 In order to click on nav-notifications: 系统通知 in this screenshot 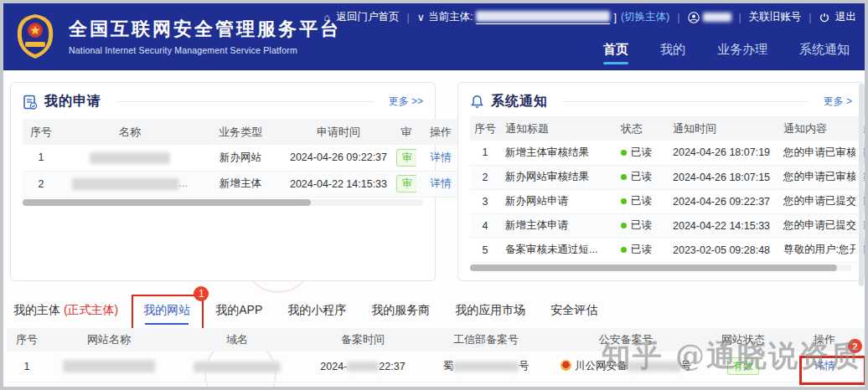, I will do `click(824, 54)`.